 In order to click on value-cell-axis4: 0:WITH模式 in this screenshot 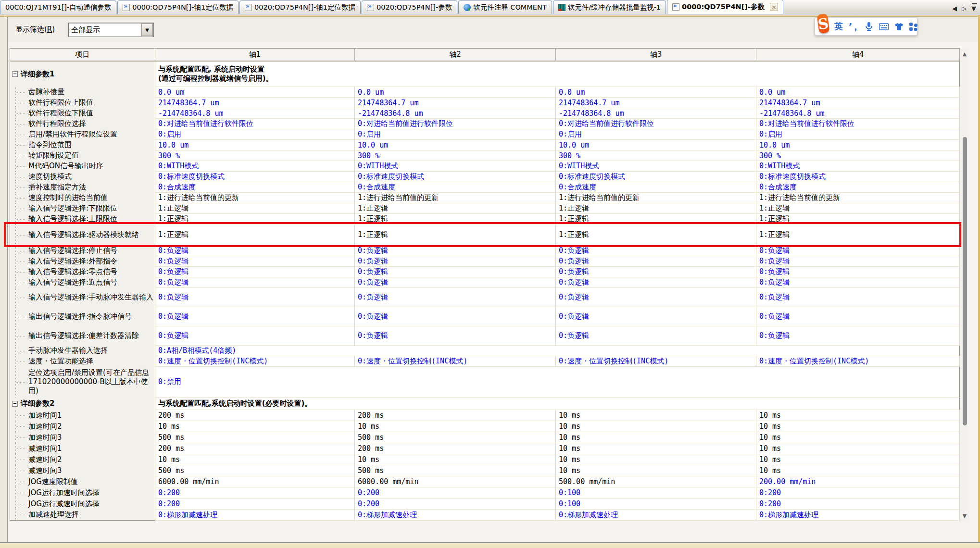, I will do `click(858, 166)`.